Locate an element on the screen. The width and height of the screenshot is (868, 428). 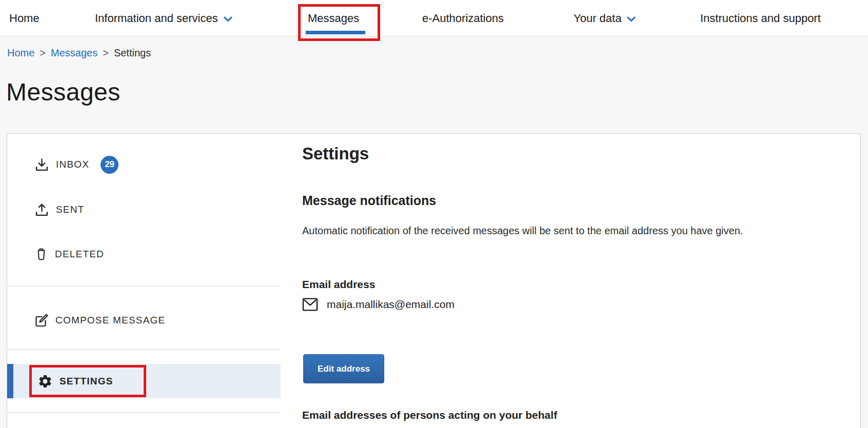
sidebar-item-label: SENT is located at coordinates (70, 210).